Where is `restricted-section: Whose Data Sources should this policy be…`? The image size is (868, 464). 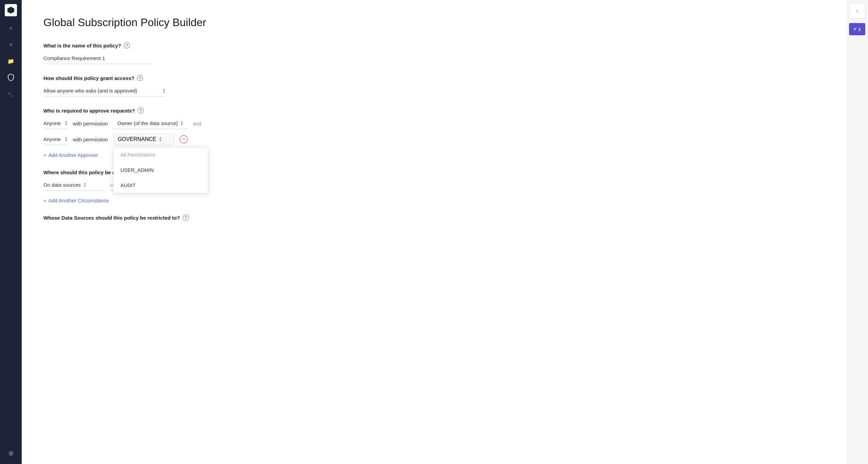 restricted-section: Whose Data Sources should this policy be… is located at coordinates (434, 218).